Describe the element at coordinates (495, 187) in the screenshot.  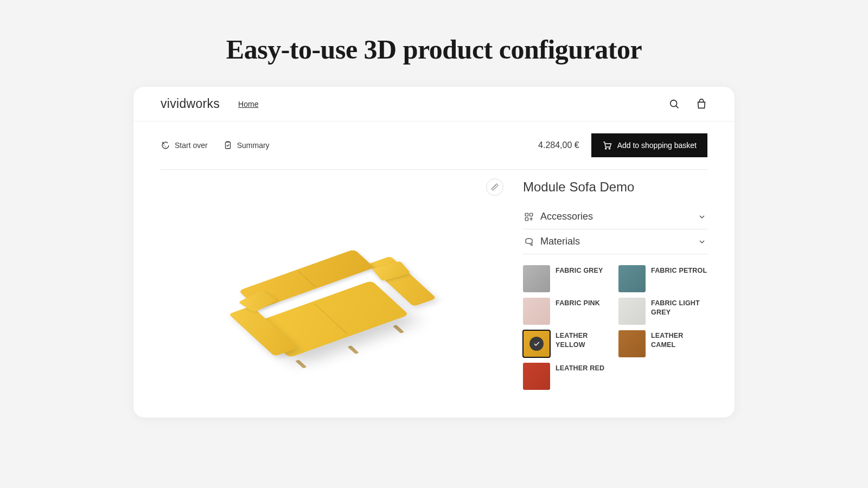
I see `measure-tool-button` at that location.